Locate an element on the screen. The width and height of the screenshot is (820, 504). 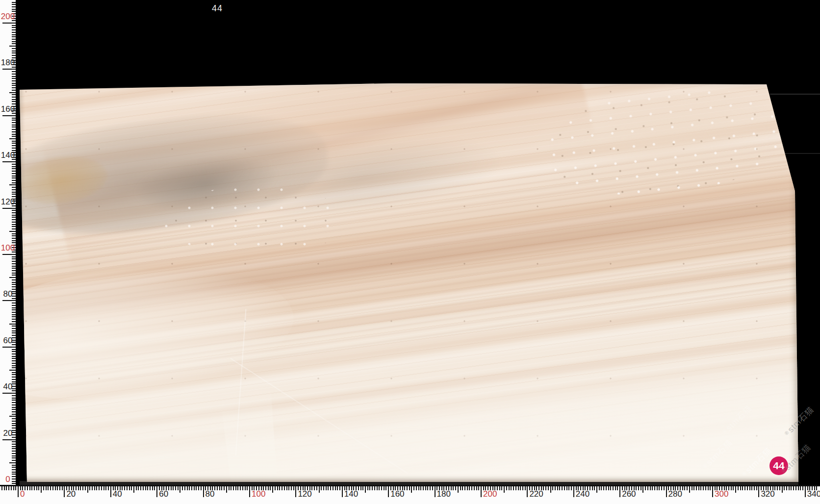
left-ruler-label: 120 is located at coordinates (8, 202).